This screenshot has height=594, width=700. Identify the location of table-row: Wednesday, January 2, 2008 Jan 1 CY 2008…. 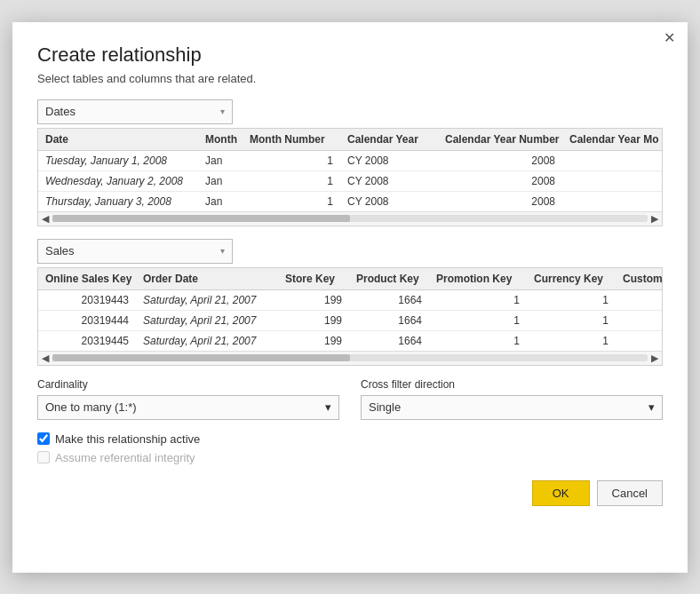
(350, 181).